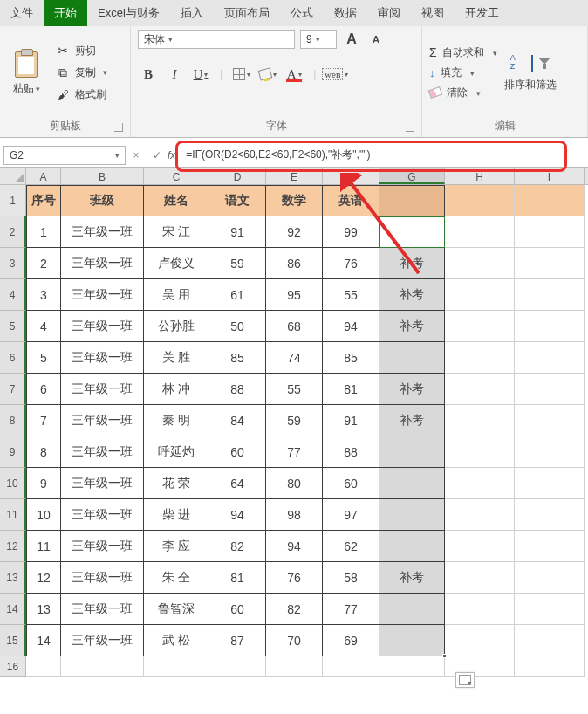 The width and height of the screenshot is (588, 714). I want to click on row-header: 5, so click(13, 326).